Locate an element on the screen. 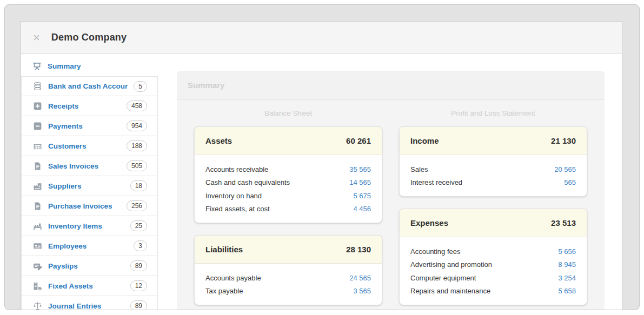  account-value-link: 565 is located at coordinates (570, 183).